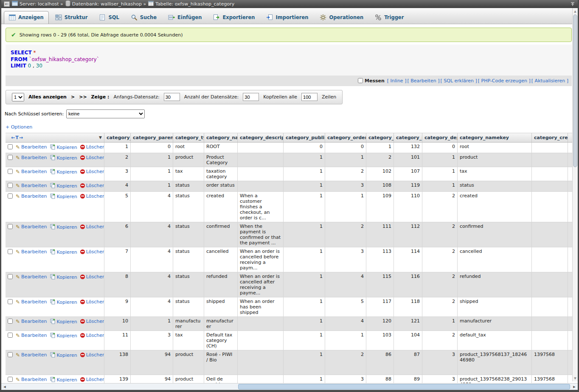 The height and width of the screenshot is (392, 579). Describe the element at coordinates (495, 137) in the screenshot. I see `column-header-category_namekey: category_namekey` at that location.